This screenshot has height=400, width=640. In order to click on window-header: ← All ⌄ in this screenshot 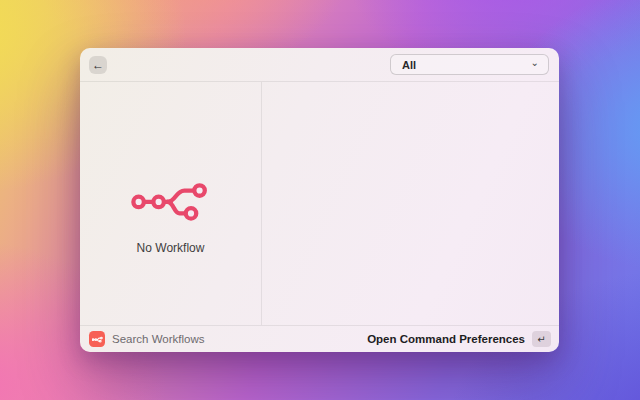, I will do `click(320, 65)`.